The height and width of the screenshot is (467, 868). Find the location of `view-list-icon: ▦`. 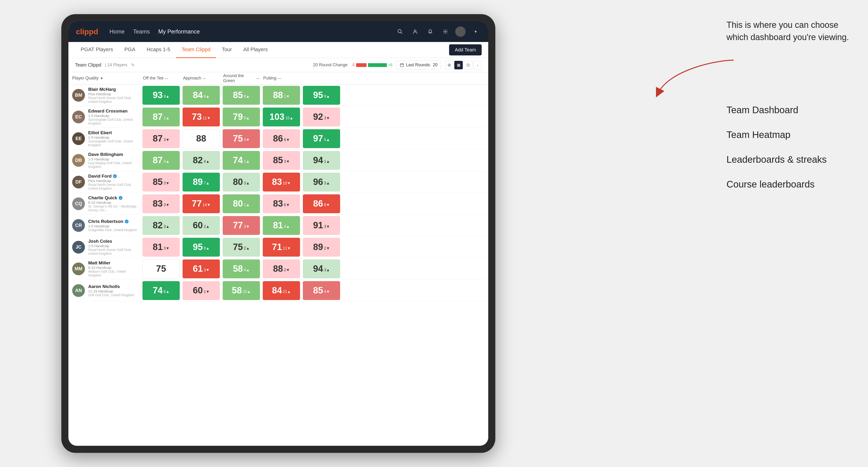

view-list-icon: ▦ is located at coordinates (458, 65).